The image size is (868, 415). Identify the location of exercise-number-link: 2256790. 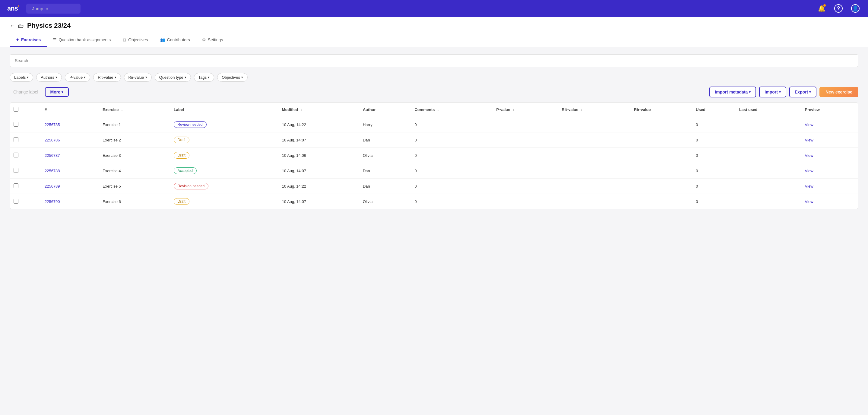
(52, 201).